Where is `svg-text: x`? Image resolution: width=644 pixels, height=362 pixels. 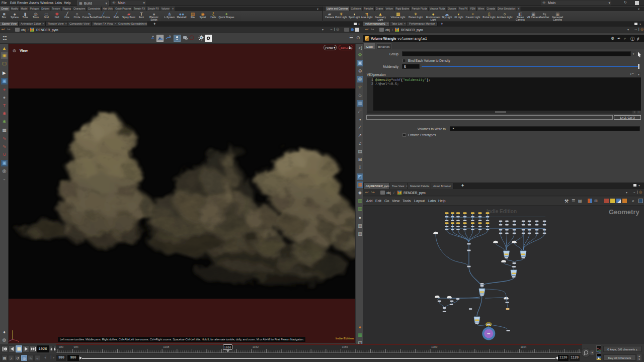 svg-text: x is located at coordinates (18, 341).